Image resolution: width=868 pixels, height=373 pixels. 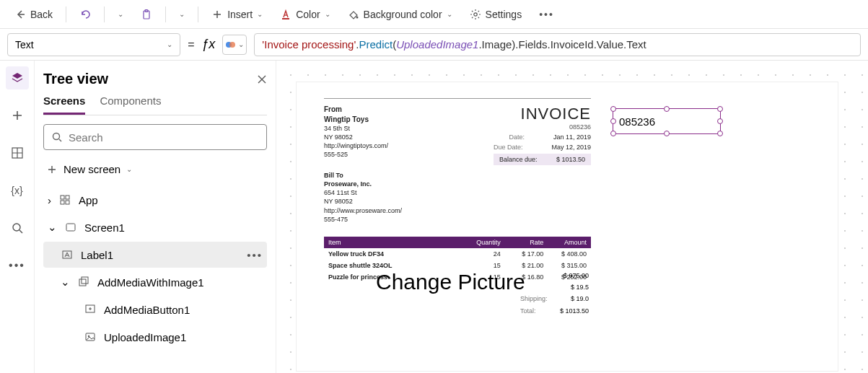 I want to click on search-input, so click(x=164, y=137).